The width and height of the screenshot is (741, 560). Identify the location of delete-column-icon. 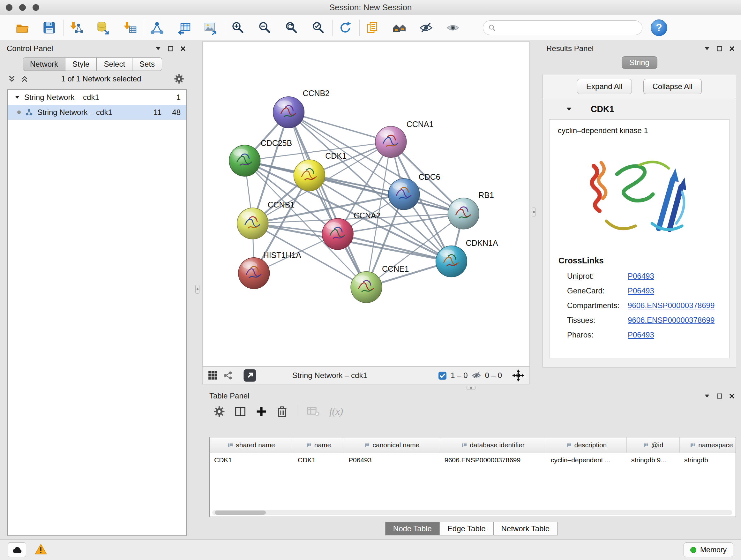
(282, 412).